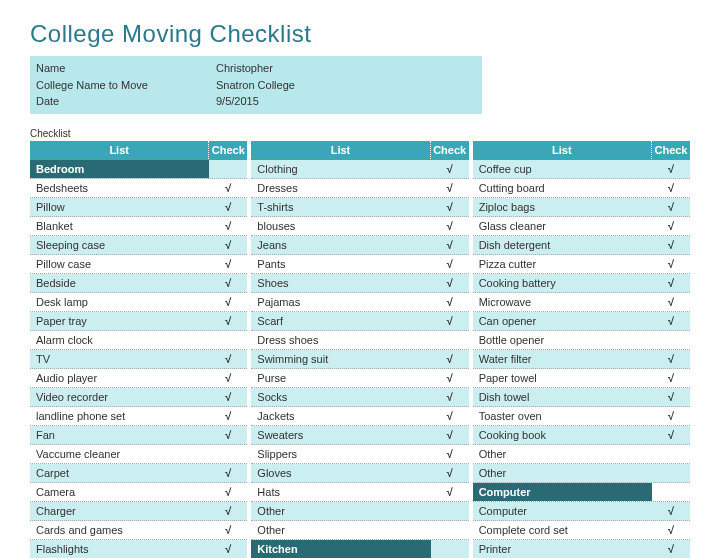 The height and width of the screenshot is (558, 722). I want to click on list-row: Cooking battery√, so click(582, 284).